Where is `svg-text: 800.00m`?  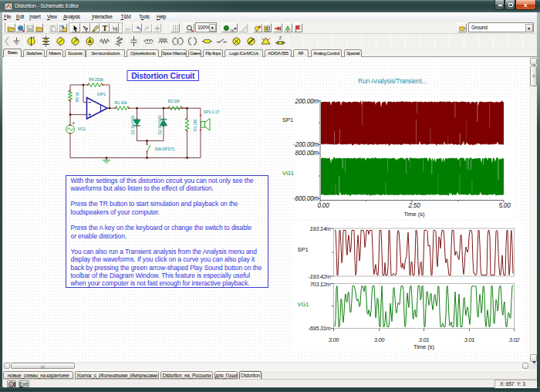
svg-text: 800.00m is located at coordinates (307, 153).